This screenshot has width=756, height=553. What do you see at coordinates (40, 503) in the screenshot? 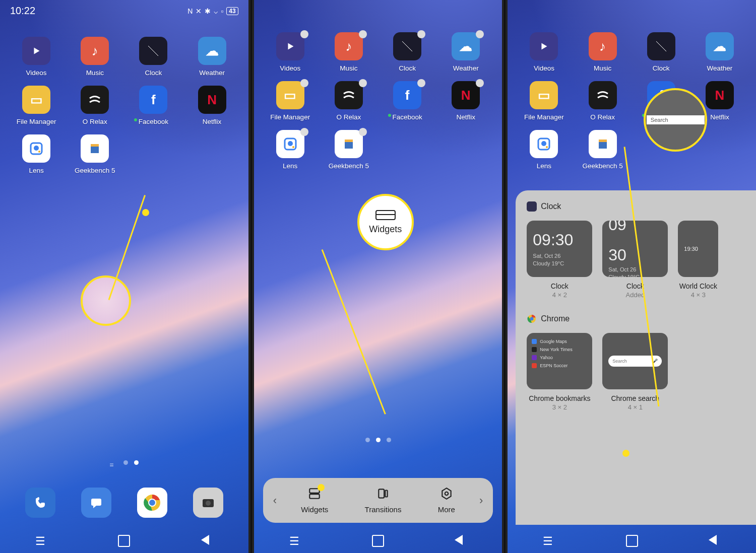
I see `dock-phone` at bounding box center [40, 503].